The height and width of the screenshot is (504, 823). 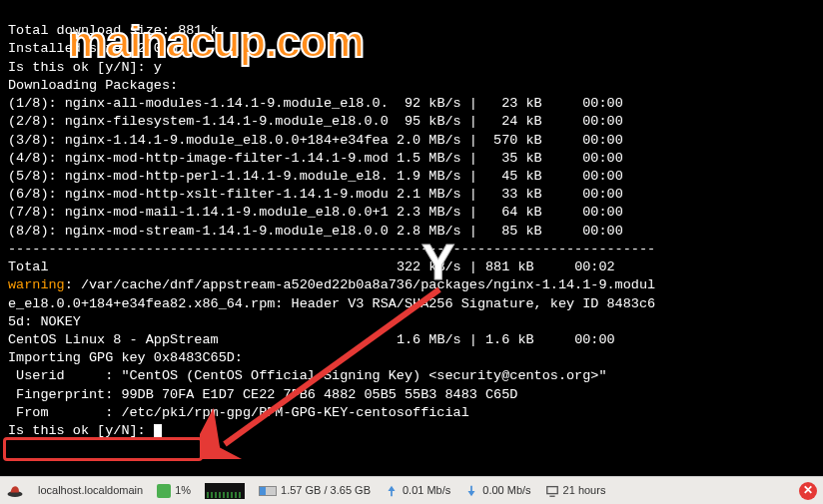 I want to click on prompt-highlight-box, so click(x=103, y=449).